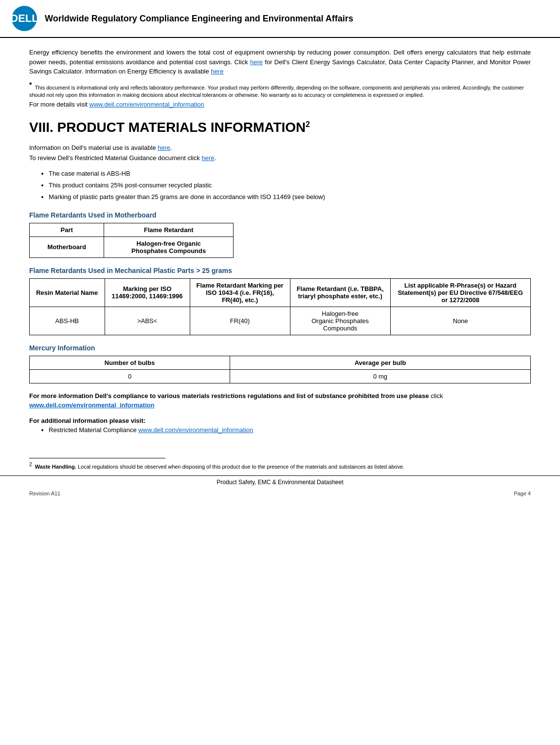 The width and height of the screenshot is (560, 745). I want to click on header-title: Worldwide Regulatory Compliance Engineer…, so click(199, 18).